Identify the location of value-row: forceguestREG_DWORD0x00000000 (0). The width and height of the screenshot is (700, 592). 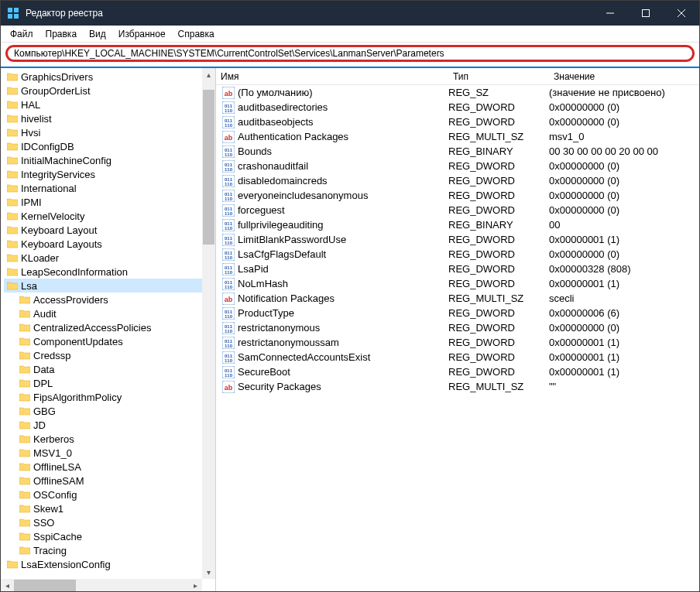
(458, 210).